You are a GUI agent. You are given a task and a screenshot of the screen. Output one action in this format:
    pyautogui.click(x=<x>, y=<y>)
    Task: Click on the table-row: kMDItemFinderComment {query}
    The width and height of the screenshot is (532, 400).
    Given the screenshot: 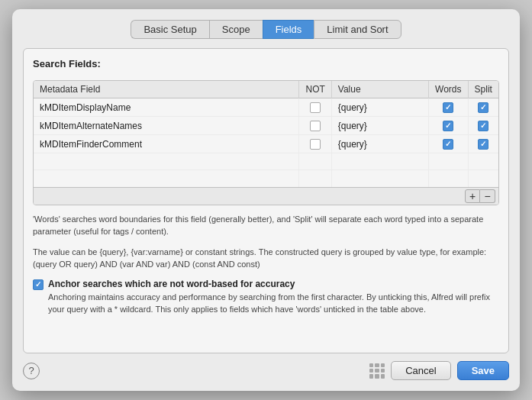 What is the action you would take?
    pyautogui.click(x=266, y=144)
    